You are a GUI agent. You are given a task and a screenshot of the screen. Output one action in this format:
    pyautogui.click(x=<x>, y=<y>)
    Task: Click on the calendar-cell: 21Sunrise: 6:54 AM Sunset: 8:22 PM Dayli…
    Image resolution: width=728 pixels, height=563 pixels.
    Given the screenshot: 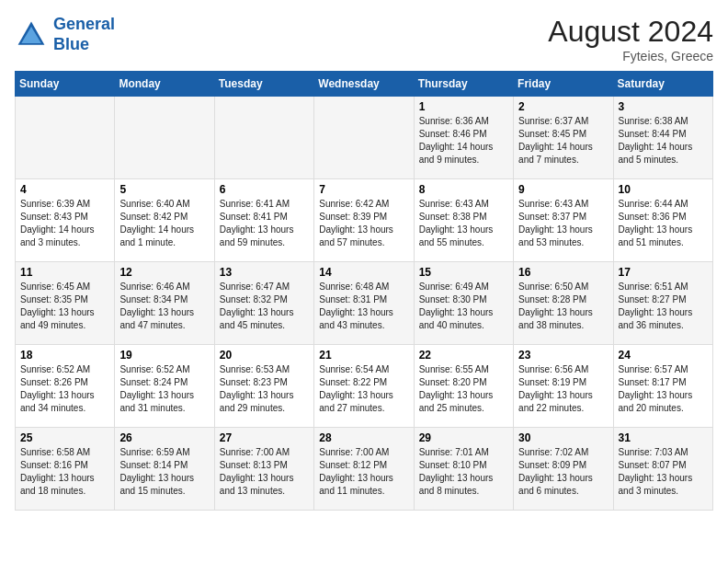 What is the action you would take?
    pyautogui.click(x=364, y=386)
    